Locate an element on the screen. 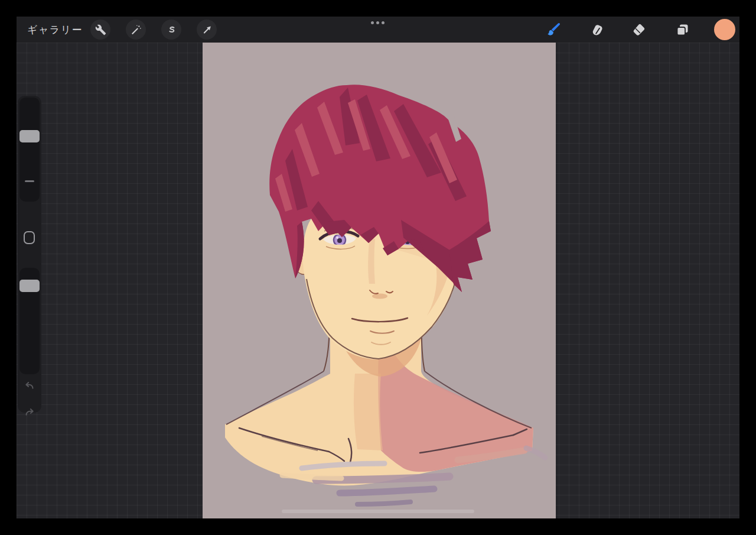 This screenshot has height=535, width=756. modify-button is located at coordinates (30, 238).